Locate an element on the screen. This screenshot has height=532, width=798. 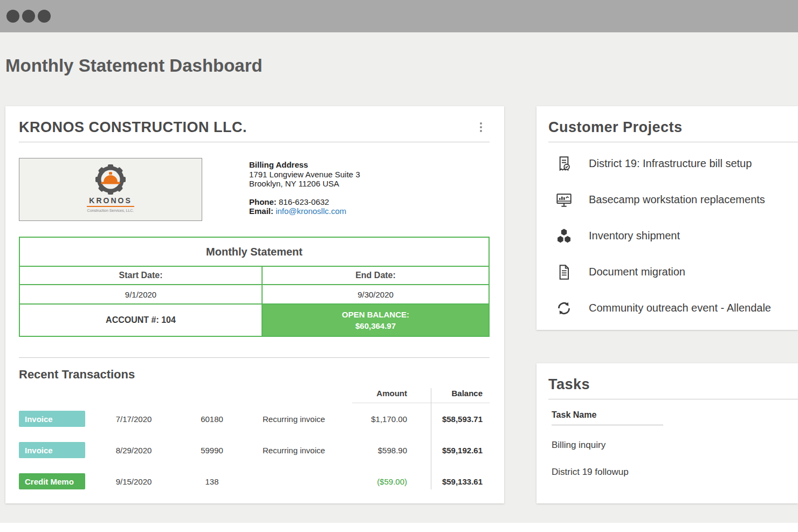
company-name: KRONOS CONSTRUCTION LLC. is located at coordinates (133, 127).